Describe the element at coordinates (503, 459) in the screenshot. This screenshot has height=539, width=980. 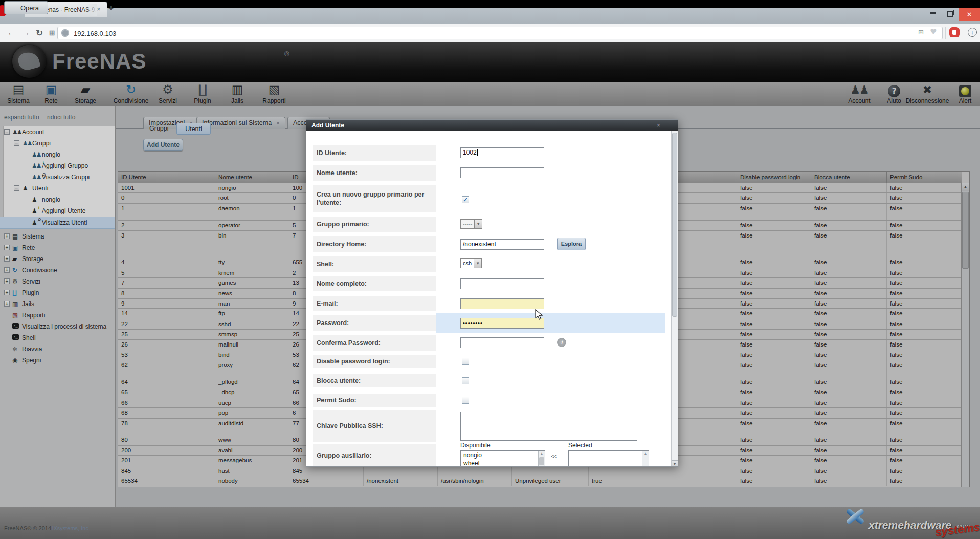
I see `available-listbox: nongiowheel▲` at that location.